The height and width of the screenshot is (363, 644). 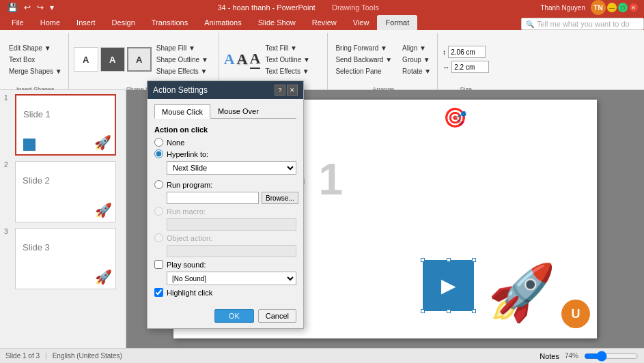 I want to click on zoom-level: 74%, so click(x=572, y=356).